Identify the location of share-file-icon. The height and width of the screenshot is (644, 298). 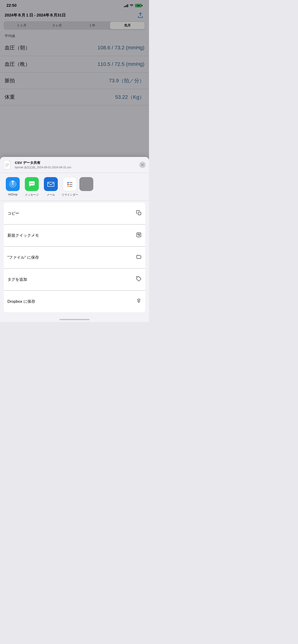
(8, 165).